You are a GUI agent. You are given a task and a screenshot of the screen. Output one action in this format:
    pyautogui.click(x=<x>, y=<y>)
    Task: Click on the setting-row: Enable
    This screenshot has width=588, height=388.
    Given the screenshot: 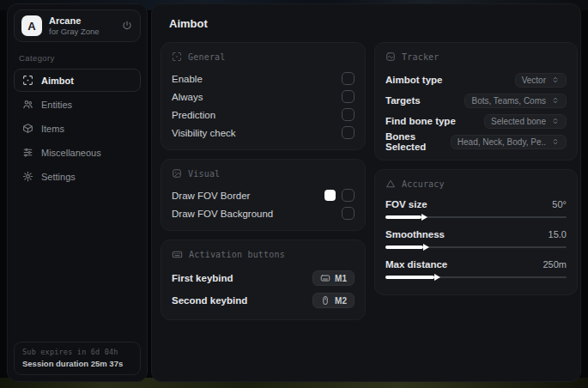 What is the action you would take?
    pyautogui.click(x=263, y=79)
    